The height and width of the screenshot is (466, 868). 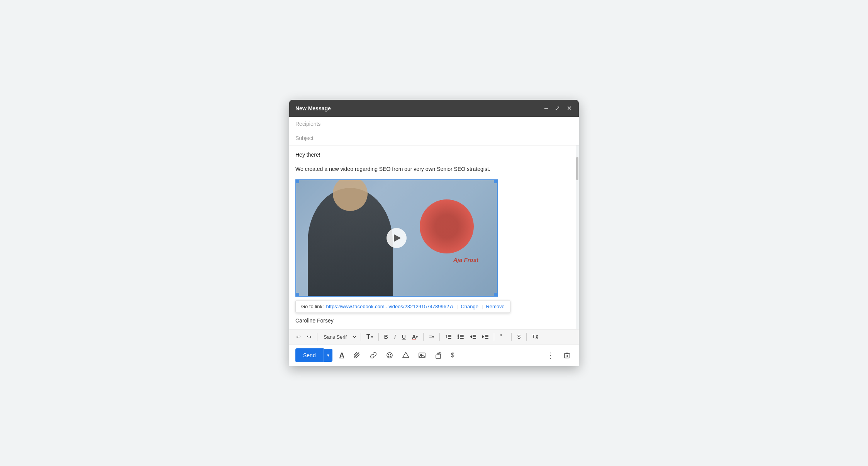 What do you see at coordinates (432, 337) in the screenshot?
I see `align-button: ≡ ▾` at bounding box center [432, 337].